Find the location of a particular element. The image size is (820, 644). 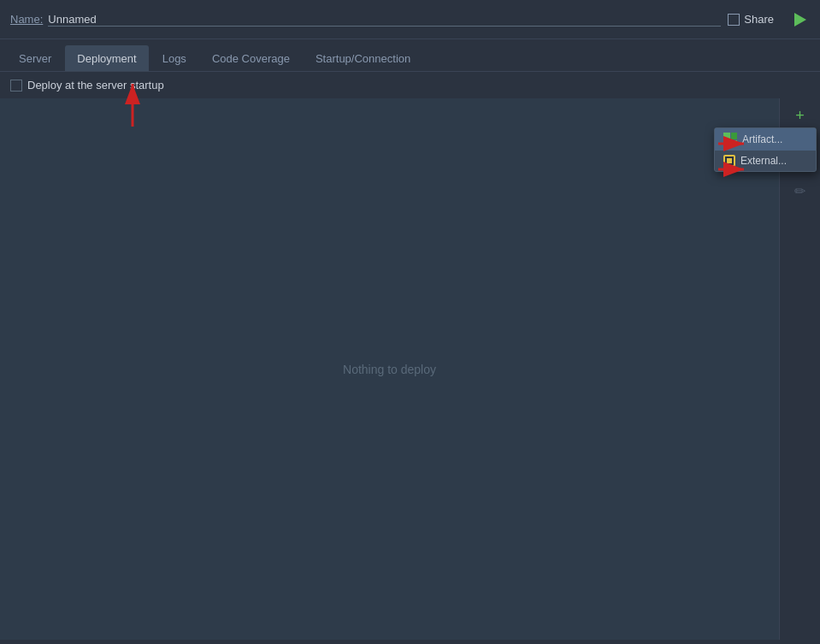

header-right: Share is located at coordinates (765, 20).